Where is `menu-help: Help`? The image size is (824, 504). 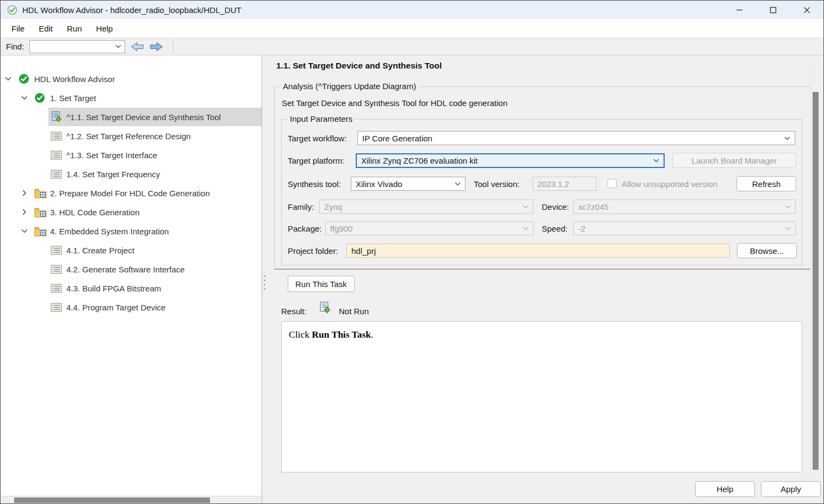
menu-help: Help is located at coordinates (104, 28).